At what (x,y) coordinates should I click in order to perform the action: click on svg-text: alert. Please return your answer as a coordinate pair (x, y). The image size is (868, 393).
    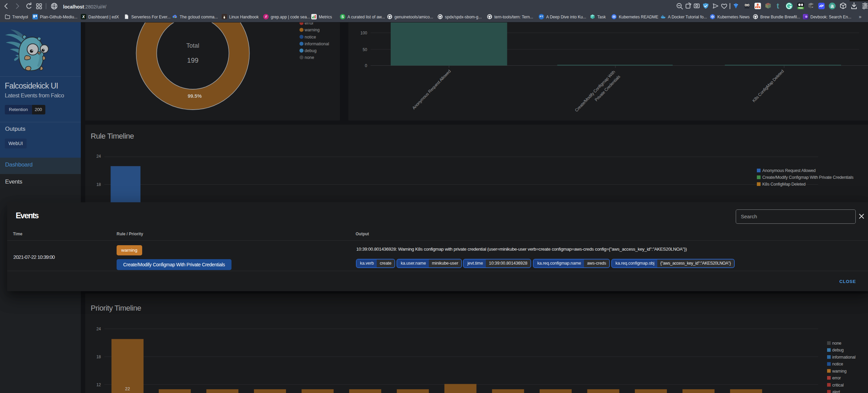
    Looking at the image, I should click on (836, 391).